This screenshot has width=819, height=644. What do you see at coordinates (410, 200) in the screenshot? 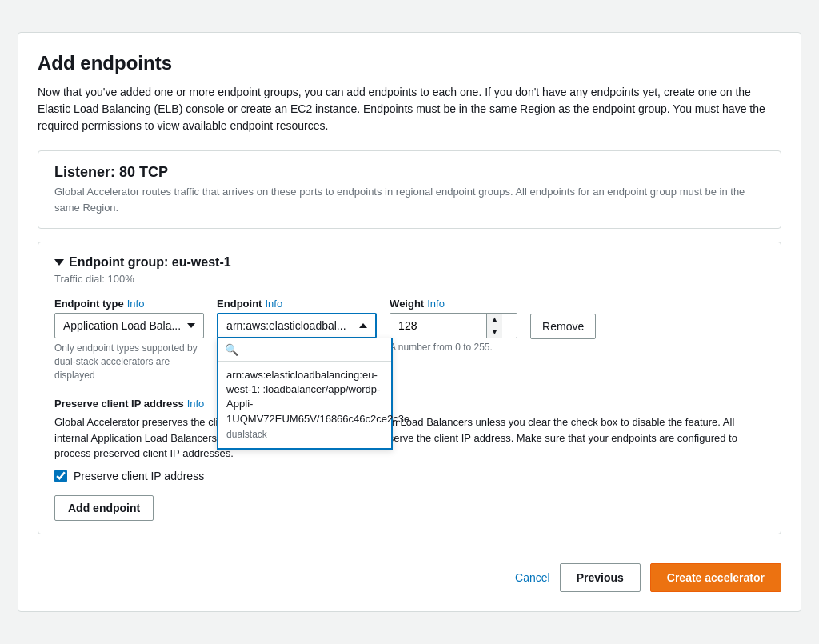
I see `listener-desc: Global Accelerator routes traffic that a…` at bounding box center [410, 200].